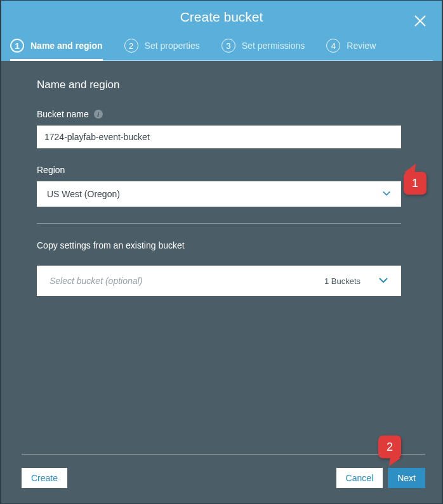 Image resolution: width=443 pixels, height=504 pixels. What do you see at coordinates (415, 183) in the screenshot?
I see `annotation-callout-1: 1` at bounding box center [415, 183].